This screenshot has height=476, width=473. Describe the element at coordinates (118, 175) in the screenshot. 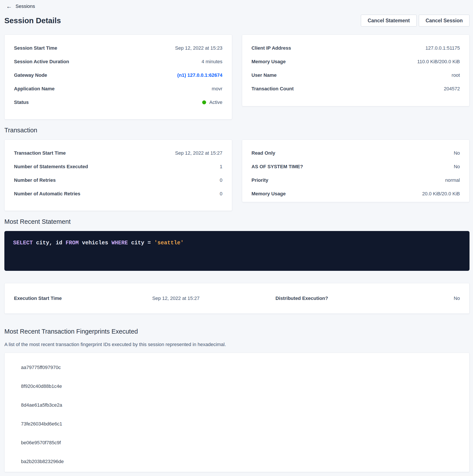

I see `transaction-card-left: Transaction Start Time Sep 12, 2022 at 1…` at that location.